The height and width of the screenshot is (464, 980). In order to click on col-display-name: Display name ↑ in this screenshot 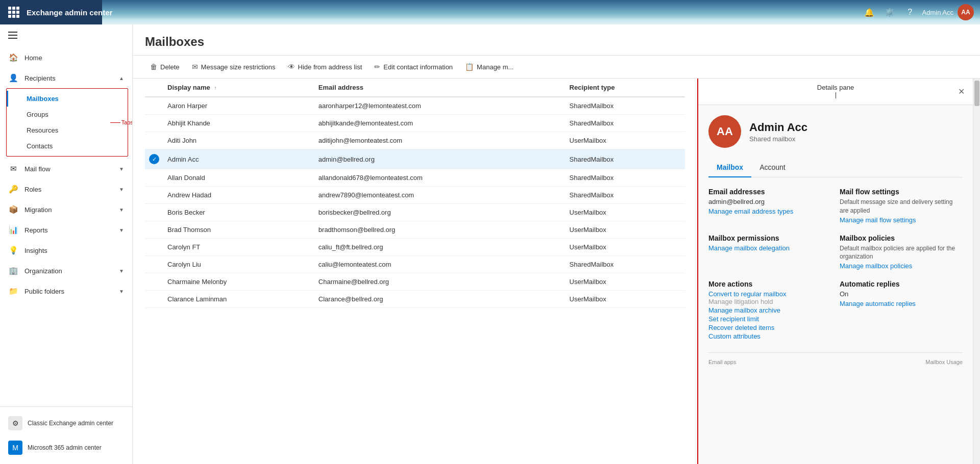, I will do `click(239, 88)`.